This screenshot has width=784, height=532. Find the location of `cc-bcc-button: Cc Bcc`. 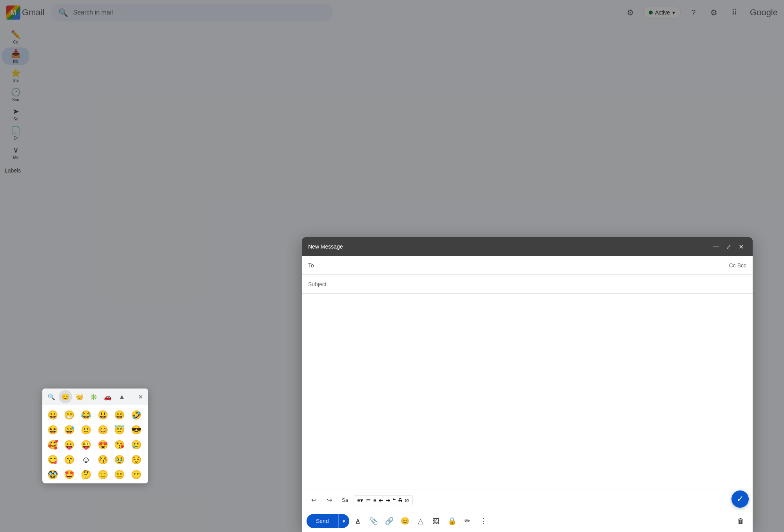

cc-bcc-button: Cc Bcc is located at coordinates (738, 265).